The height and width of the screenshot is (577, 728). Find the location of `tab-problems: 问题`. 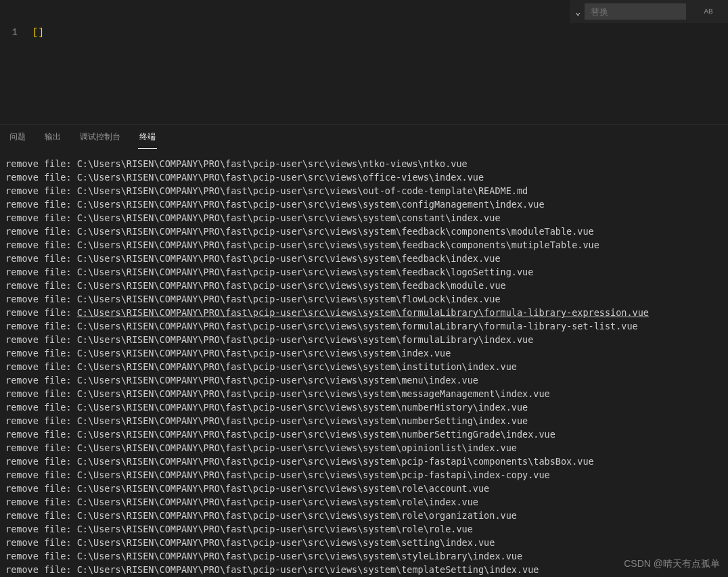

tab-problems: 问题 is located at coordinates (18, 137).